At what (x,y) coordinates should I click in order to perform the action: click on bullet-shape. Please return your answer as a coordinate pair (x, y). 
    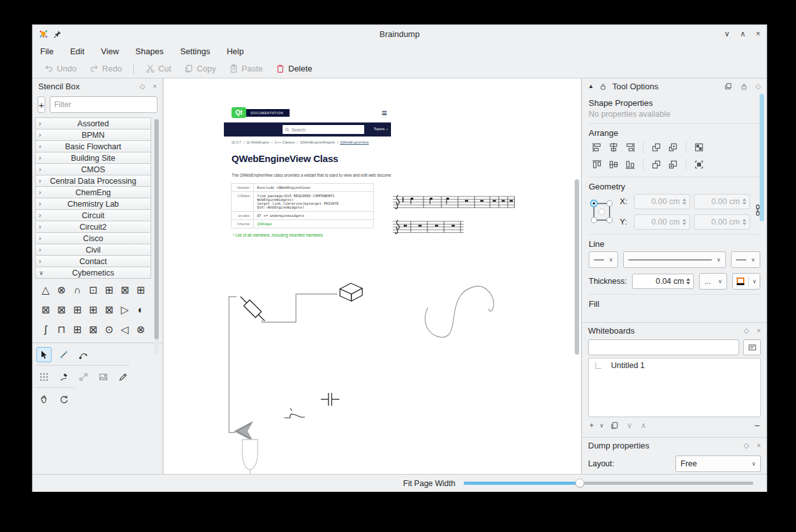
    Looking at the image, I should click on (250, 457).